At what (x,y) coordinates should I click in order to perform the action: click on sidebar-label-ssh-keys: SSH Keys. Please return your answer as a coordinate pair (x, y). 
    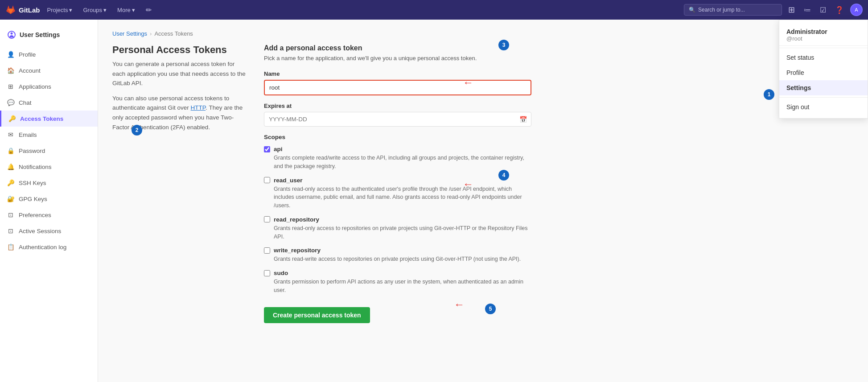
    Looking at the image, I should click on (33, 183).